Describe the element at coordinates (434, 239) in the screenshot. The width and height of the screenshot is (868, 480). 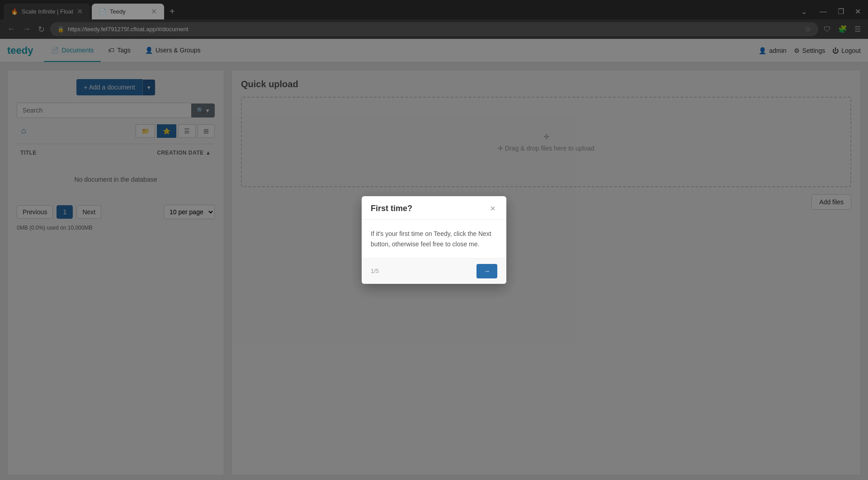
I see `modal-text: If it's your first time on Teedy, click …` at that location.